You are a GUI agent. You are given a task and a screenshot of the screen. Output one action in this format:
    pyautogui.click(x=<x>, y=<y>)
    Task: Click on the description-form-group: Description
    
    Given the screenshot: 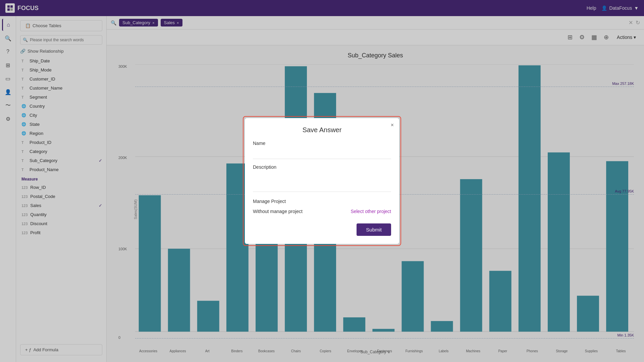 What is the action you would take?
    pyautogui.click(x=322, y=179)
    